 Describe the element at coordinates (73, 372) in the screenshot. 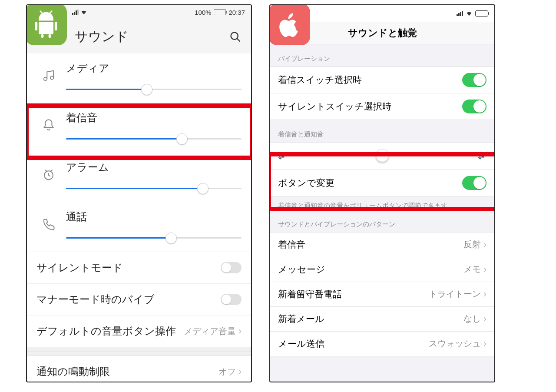

I see `row-label: 通知の鳴動制限` at that location.